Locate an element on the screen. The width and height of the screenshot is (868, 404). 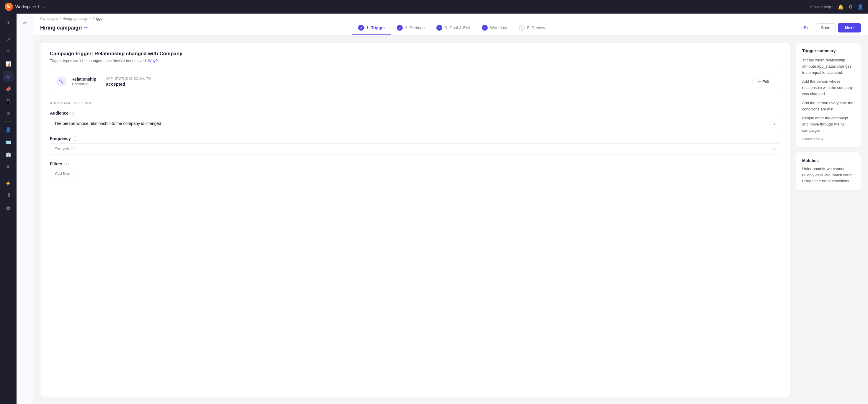
step-workflow-icon: ✓ is located at coordinates (485, 28).